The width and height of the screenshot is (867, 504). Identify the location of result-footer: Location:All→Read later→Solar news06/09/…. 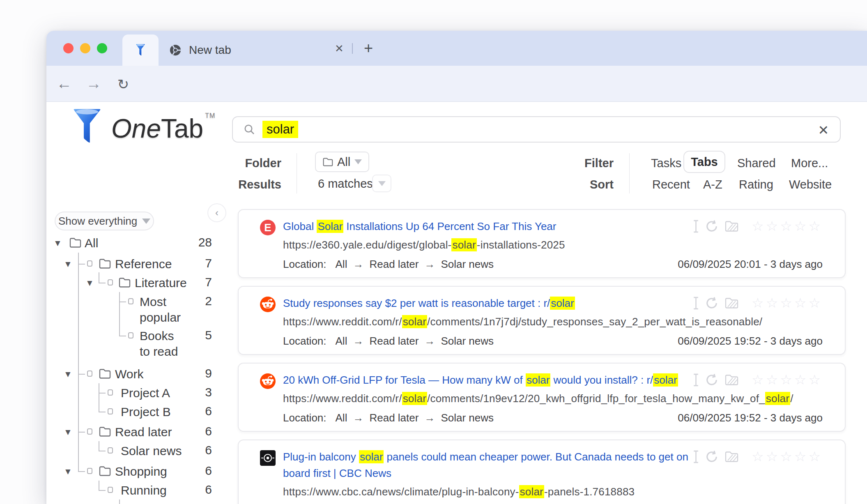
(553, 341).